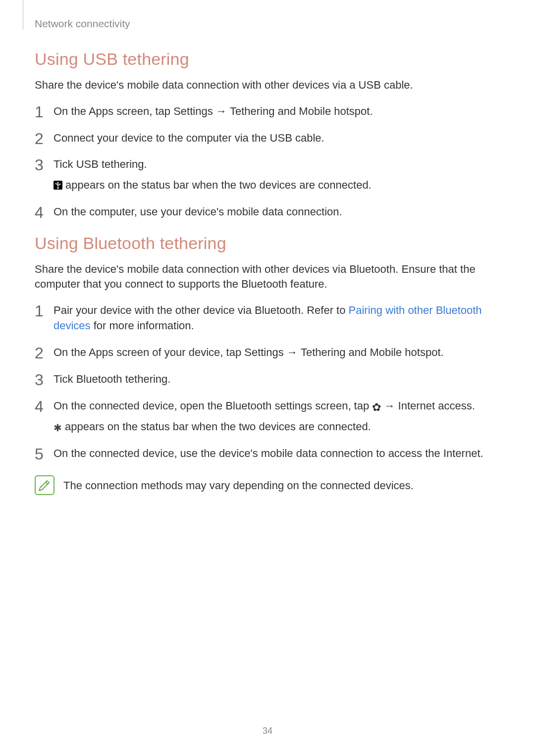  Describe the element at coordinates (213, 406) in the screenshot. I see `text: On the connected device, open the Blueto…` at that location.